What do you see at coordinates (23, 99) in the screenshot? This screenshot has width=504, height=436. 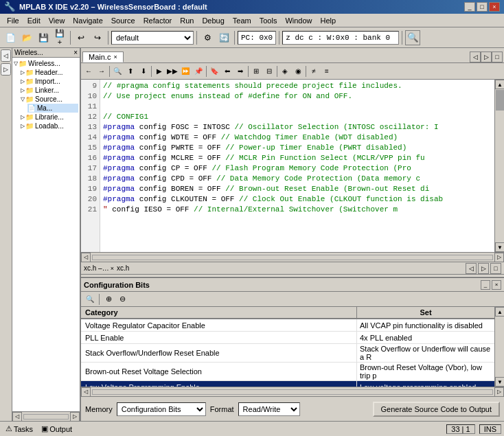 I see `expand-icon-source: ▽` at bounding box center [23, 99].